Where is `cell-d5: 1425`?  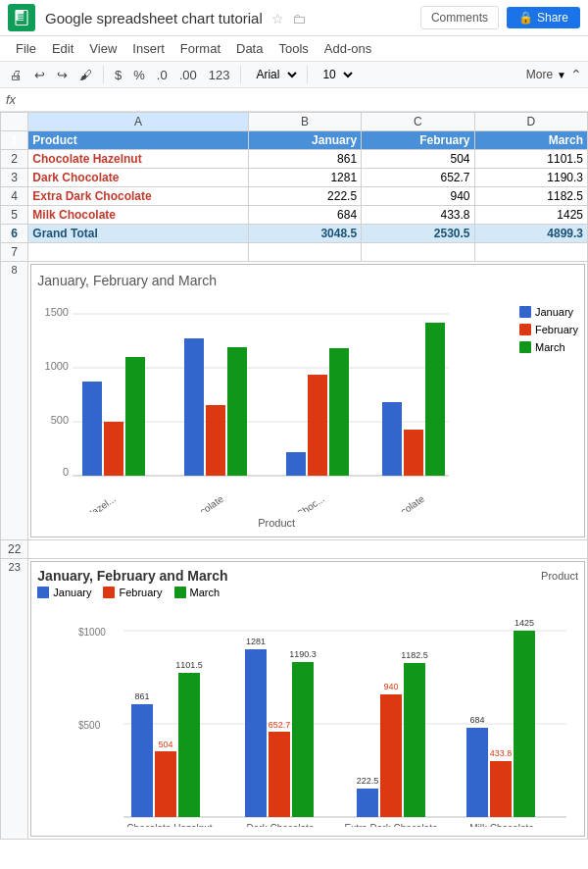 cell-d5: 1425 is located at coordinates (531, 216).